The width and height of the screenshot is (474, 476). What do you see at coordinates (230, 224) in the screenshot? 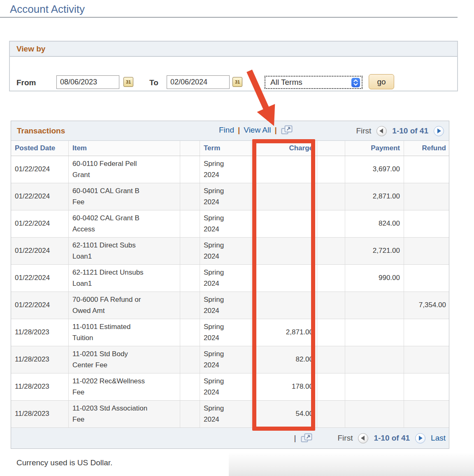
I see `table-row: 01/22/202460-0402 CAL Grant B AccessSpri…` at bounding box center [230, 224].